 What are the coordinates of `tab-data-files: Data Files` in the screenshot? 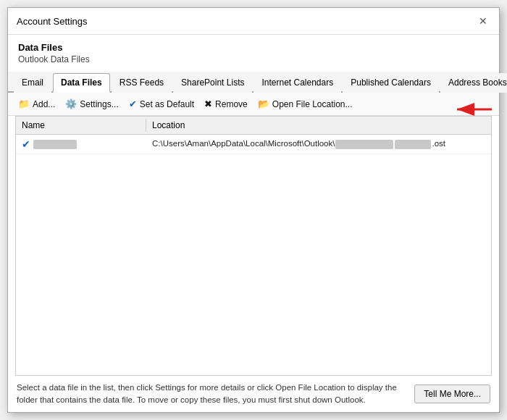 It's located at (81, 83).